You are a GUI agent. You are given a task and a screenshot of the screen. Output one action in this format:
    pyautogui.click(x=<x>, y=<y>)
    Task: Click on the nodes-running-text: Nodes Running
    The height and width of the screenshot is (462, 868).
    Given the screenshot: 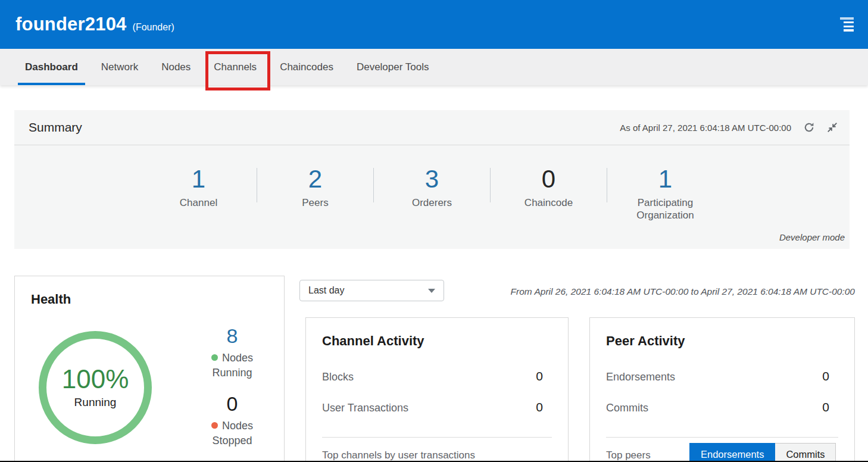 What is the action you would take?
    pyautogui.click(x=232, y=365)
    